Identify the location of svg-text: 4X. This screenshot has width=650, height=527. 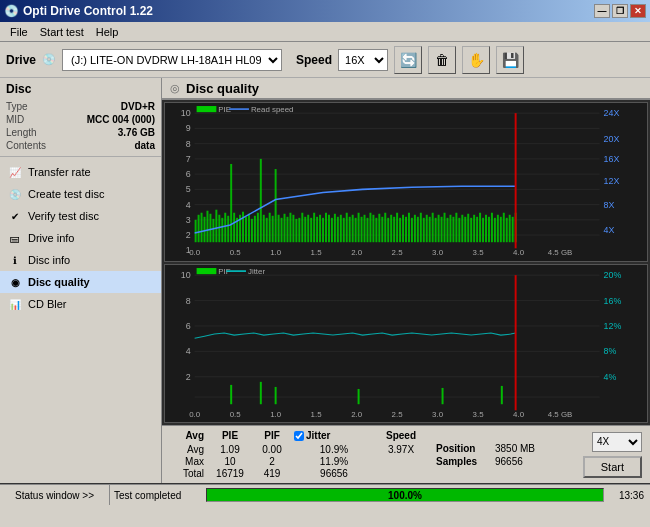
(610, 230).